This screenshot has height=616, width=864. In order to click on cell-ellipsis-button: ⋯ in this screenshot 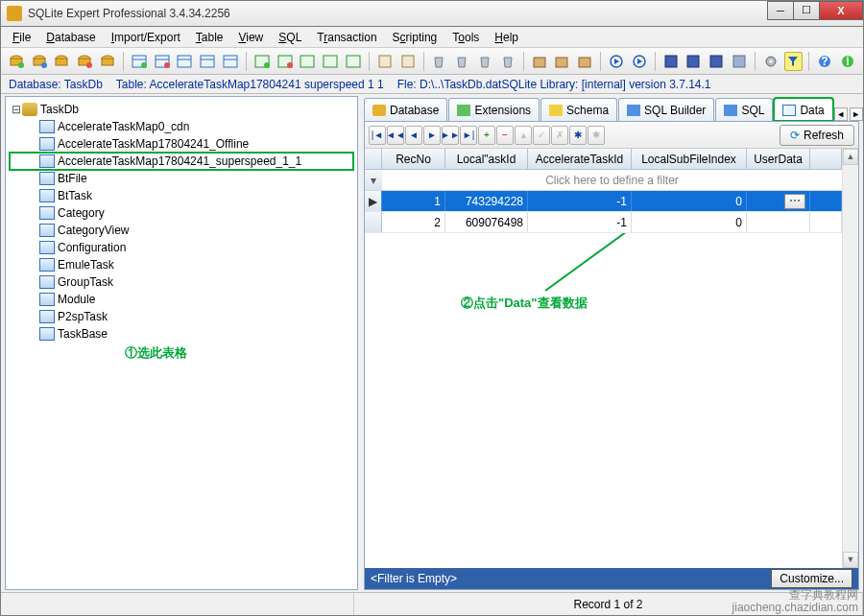, I will do `click(795, 201)`.